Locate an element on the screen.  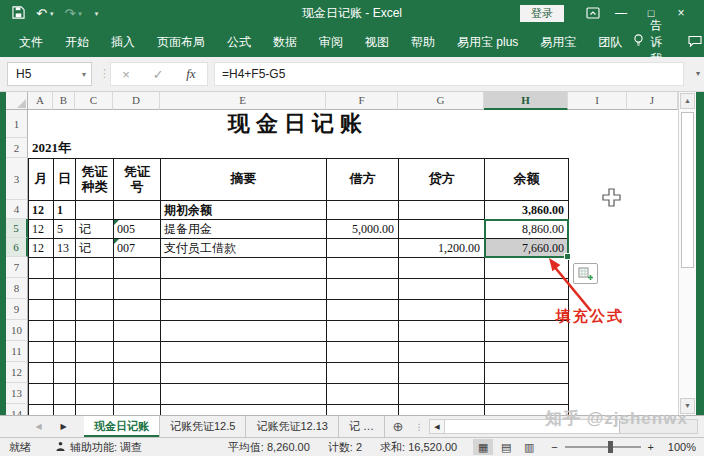
fill-handle is located at coordinates (568, 256).